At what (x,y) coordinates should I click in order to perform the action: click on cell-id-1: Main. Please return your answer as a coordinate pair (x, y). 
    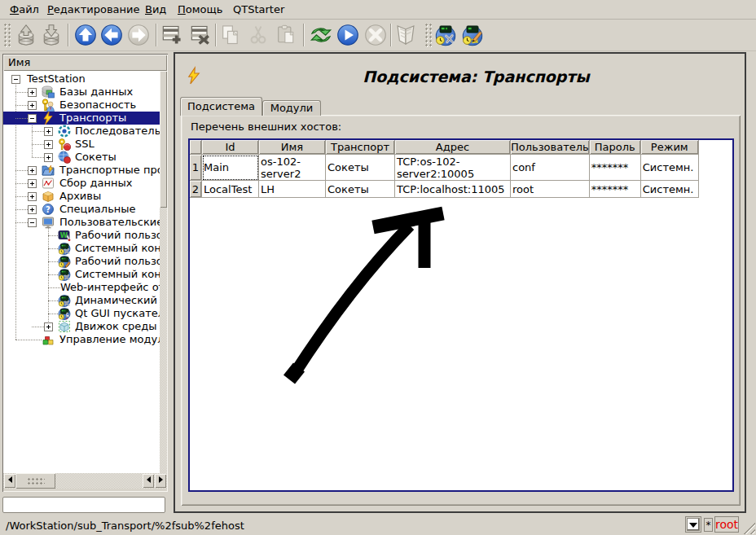
    Looking at the image, I should click on (231, 168).